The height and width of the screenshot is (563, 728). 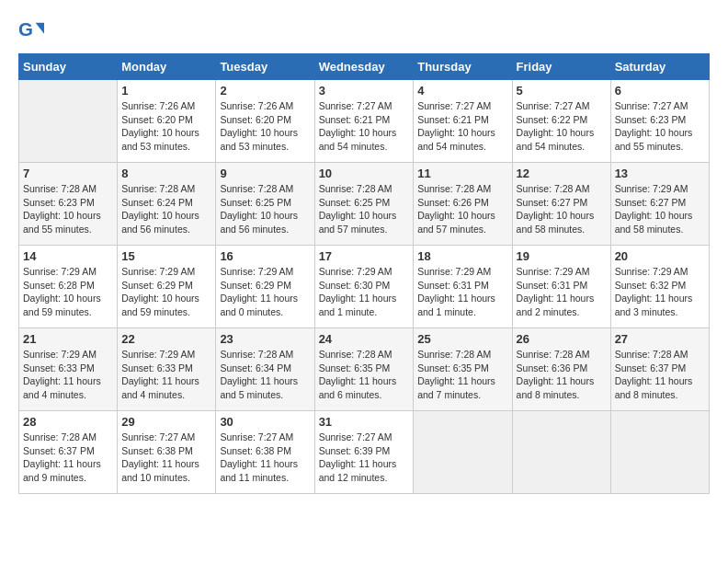 I want to click on day-number: 28, so click(x=68, y=421).